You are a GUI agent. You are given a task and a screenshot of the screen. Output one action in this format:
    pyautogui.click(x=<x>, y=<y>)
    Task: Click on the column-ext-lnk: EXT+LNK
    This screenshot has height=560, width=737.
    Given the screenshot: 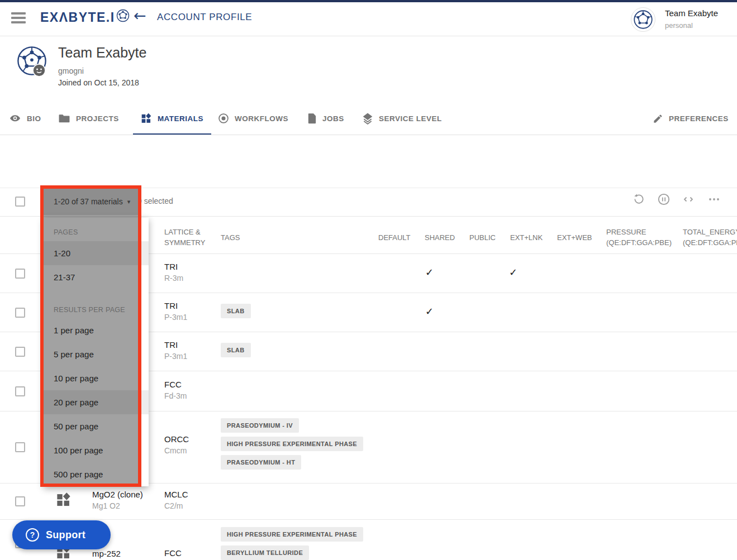 What is the action you would take?
    pyautogui.click(x=526, y=238)
    